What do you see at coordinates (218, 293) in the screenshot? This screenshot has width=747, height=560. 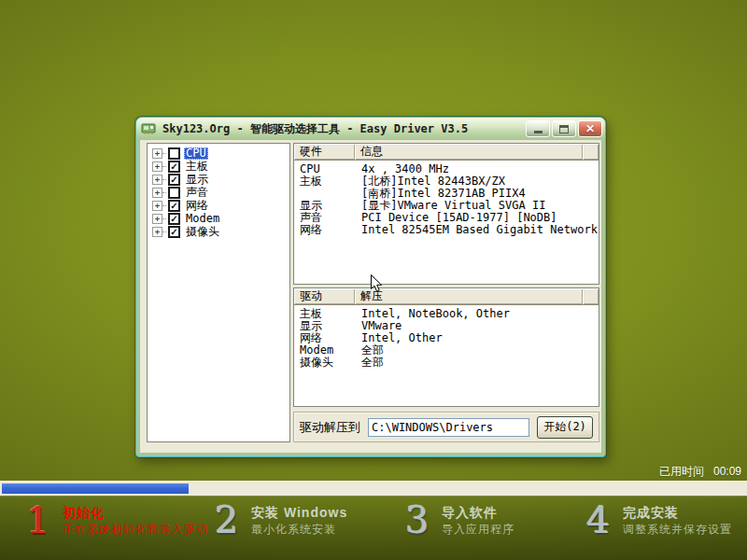 I see `device-tree: +CPU+✓主板+✓显示+声音+✓网络+✓Modem+✓摄像头` at bounding box center [218, 293].